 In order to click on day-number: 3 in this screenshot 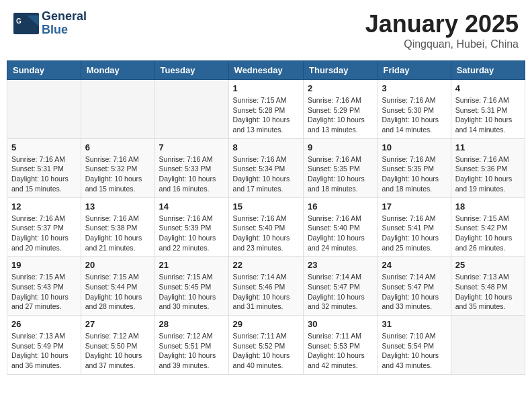, I will do `click(414, 89)`.